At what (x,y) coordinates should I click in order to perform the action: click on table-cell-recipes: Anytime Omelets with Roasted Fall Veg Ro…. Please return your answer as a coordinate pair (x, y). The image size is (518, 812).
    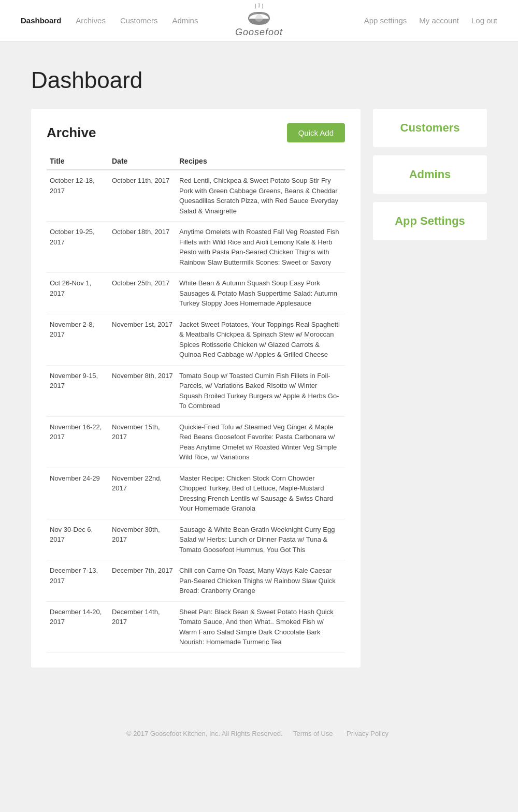
    Looking at the image, I should click on (261, 248).